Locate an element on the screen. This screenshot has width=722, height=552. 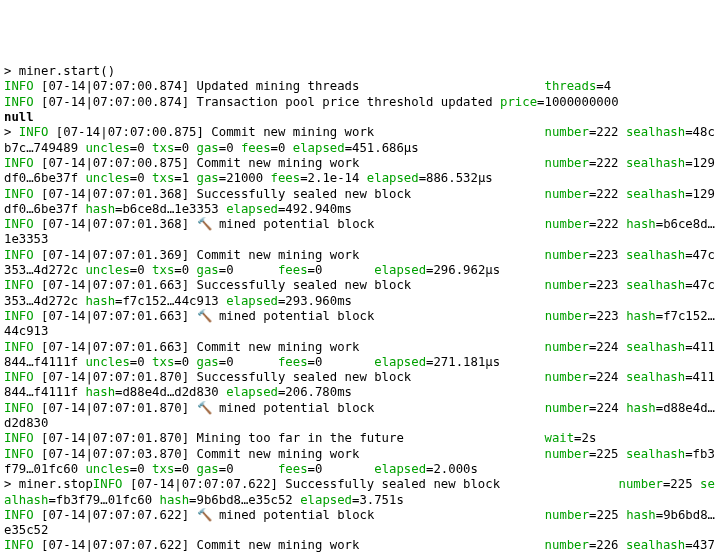
log-timestamp: [07-14|07:07:01.369] is located at coordinates (115, 255).